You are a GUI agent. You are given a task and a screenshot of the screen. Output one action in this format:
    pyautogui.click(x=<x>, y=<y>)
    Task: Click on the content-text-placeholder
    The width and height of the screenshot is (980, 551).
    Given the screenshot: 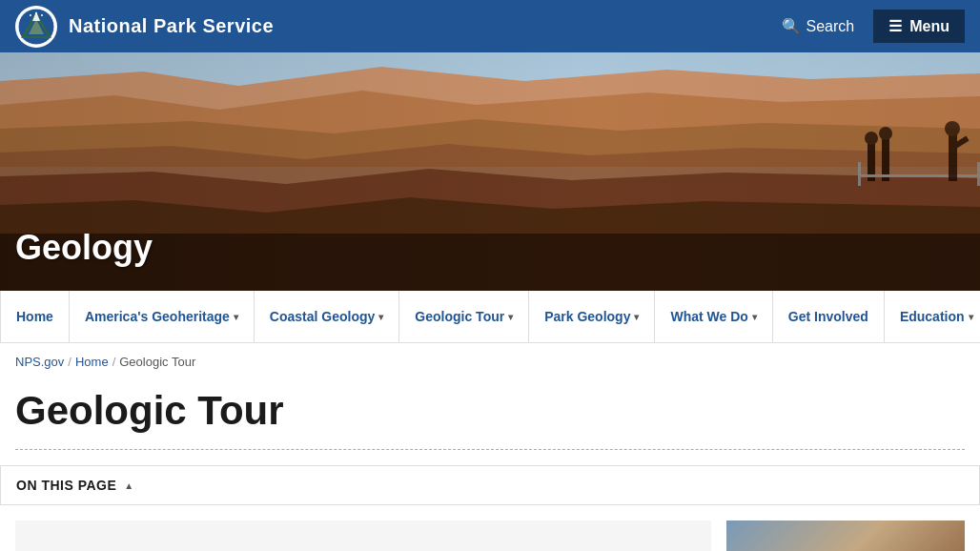 What is the action you would take?
    pyautogui.click(x=363, y=536)
    